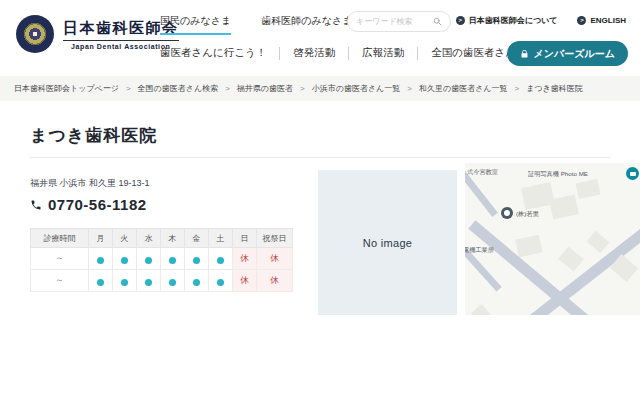 This screenshot has height=400, width=640. What do you see at coordinates (602, 20) in the screenshot?
I see `english-link: > ENGLISH` at bounding box center [602, 20].